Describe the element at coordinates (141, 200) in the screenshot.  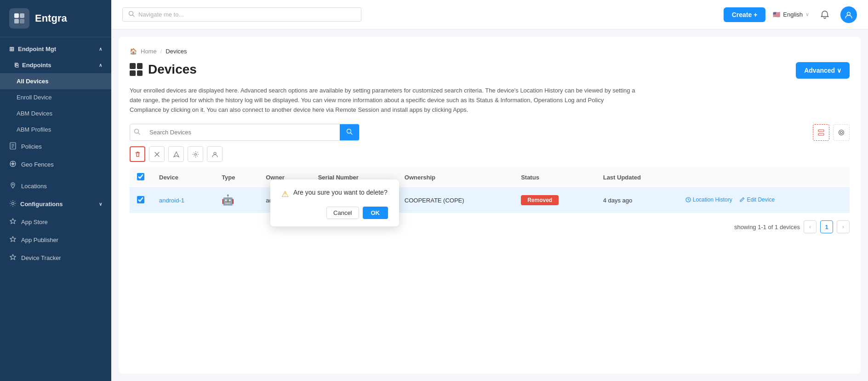
I see `row-checkbox` at that location.